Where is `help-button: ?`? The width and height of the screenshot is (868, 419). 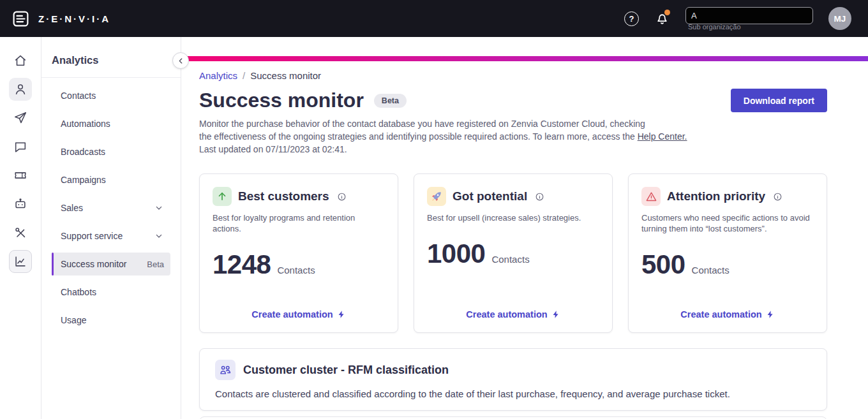
help-button: ? is located at coordinates (632, 19).